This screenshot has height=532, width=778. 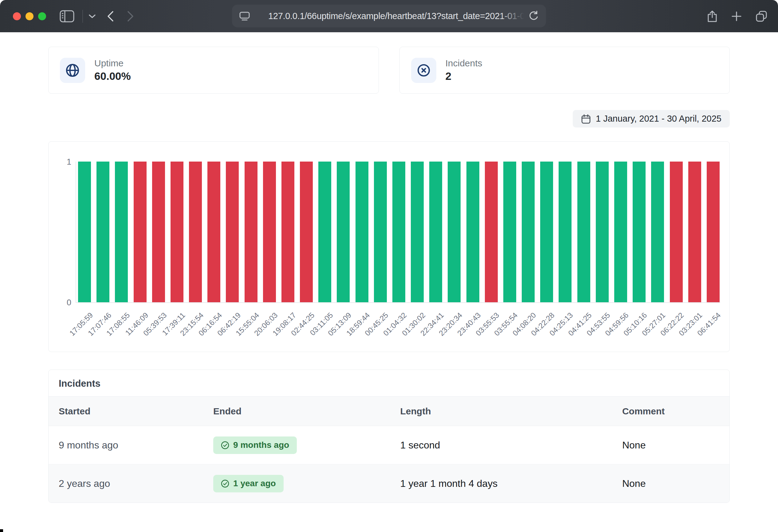 I want to click on uptime-value: 60.00%, so click(x=112, y=76).